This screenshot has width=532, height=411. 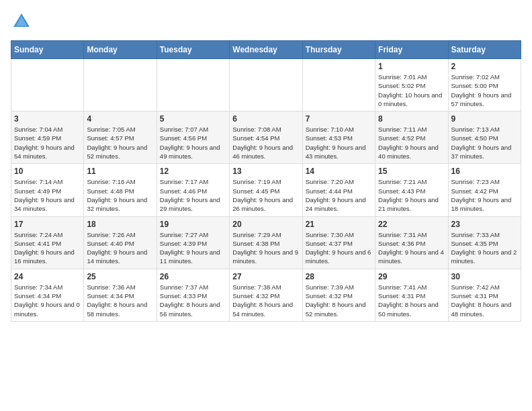 I want to click on day-info: Sunrise: 7:16 AM Sunset: 4:48 PM Dayligh…, so click(x=120, y=195).